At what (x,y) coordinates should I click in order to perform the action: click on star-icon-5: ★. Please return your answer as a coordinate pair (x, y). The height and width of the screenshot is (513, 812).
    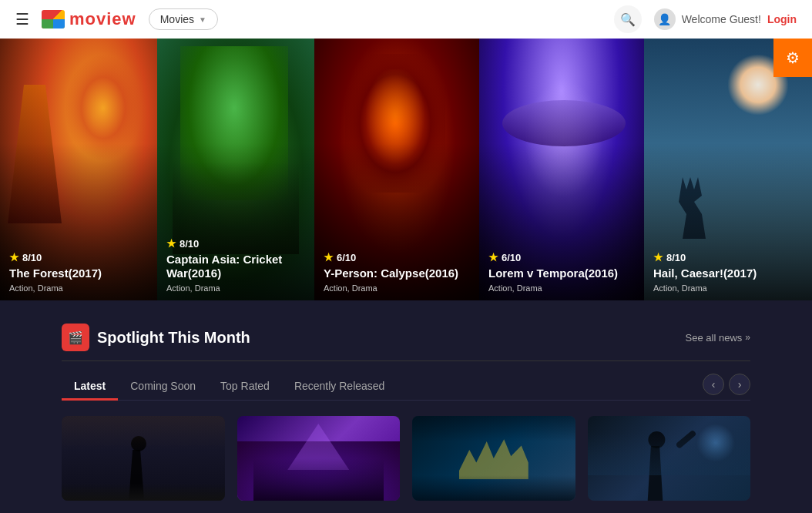
    Looking at the image, I should click on (658, 257).